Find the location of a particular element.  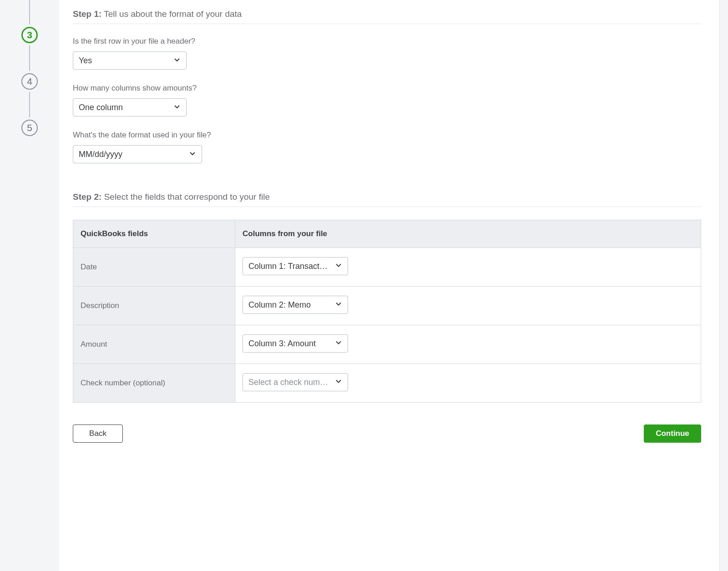

field-description-select: Column 2: Memo is located at coordinates (295, 305).